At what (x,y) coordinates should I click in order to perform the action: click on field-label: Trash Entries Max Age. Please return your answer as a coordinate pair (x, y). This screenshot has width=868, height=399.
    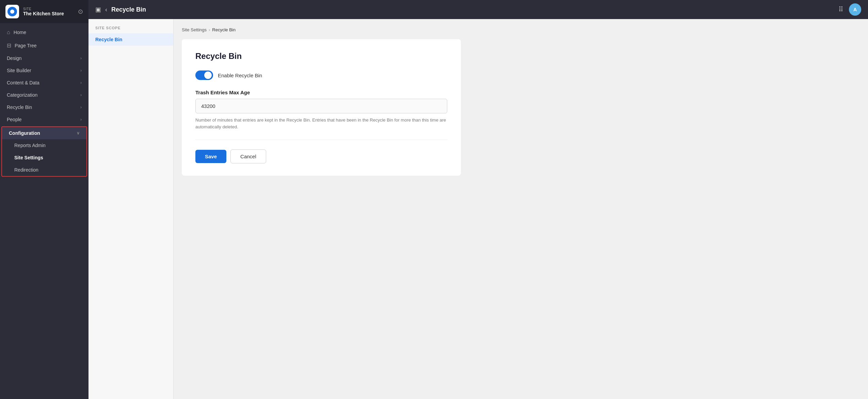
    Looking at the image, I should click on (321, 93).